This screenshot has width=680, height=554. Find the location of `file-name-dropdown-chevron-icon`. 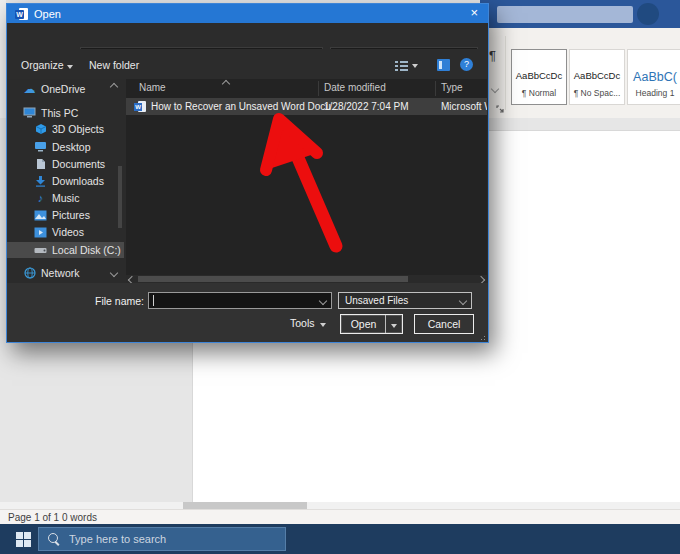

file-name-dropdown-chevron-icon is located at coordinates (323, 301).